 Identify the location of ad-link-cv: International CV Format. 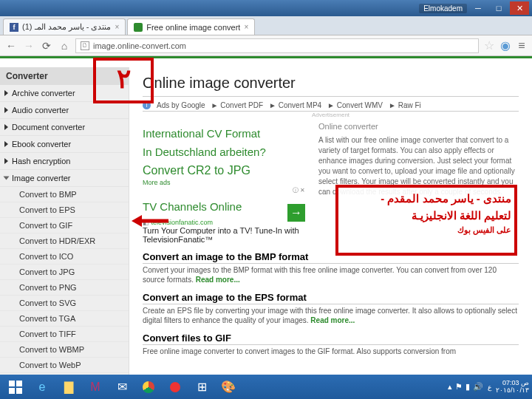
(224, 133).